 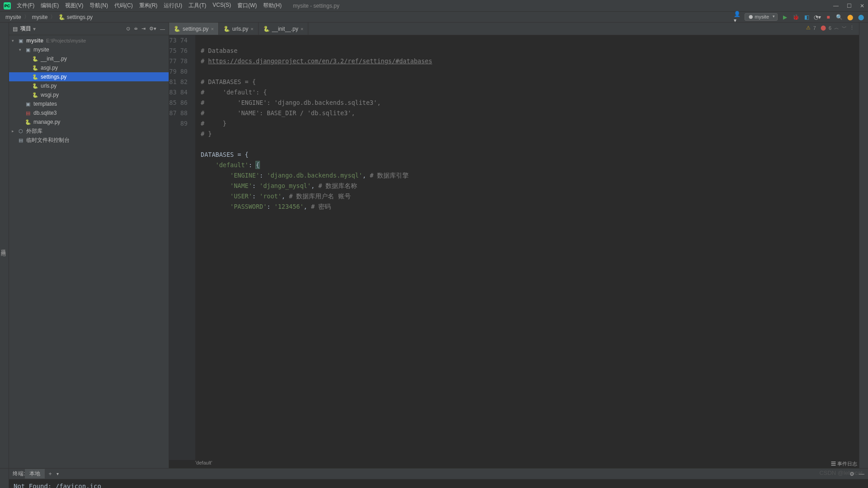 What do you see at coordinates (153, 29) in the screenshot?
I see `gear-icon: ⚙▾` at bounding box center [153, 29].